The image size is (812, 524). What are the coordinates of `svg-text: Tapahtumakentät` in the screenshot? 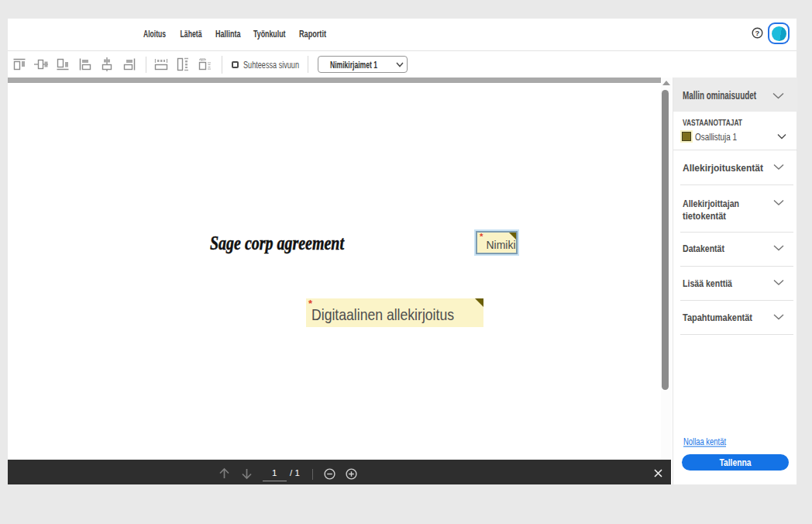 It's located at (717, 318).